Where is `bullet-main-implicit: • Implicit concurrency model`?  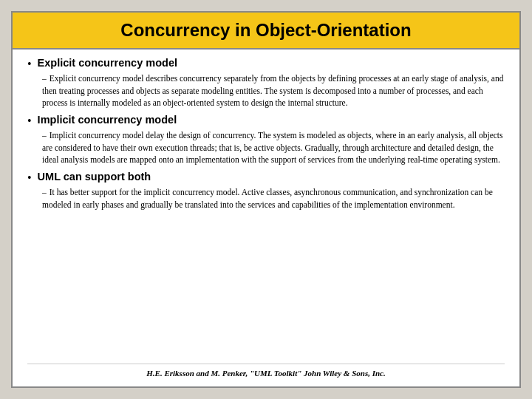
bullet-main-implicit: • Implicit concurrency model is located at coordinates (266, 121).